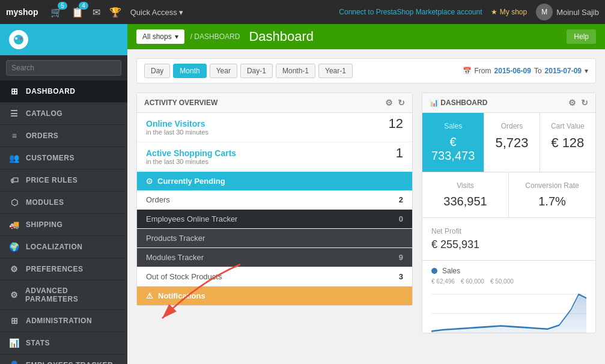 The height and width of the screenshot is (364, 605). What do you see at coordinates (401, 257) in the screenshot?
I see `modules-tracker-value: 9` at bounding box center [401, 257].